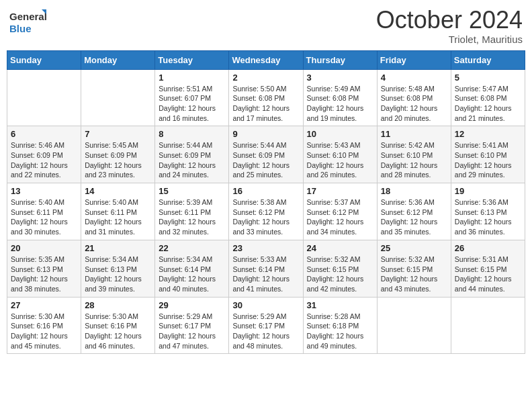 The image size is (532, 411). Describe the element at coordinates (118, 274) in the screenshot. I see `day-info: Sunrise: 5:34 AM Sunset: 6:13 PM Dayligh…` at that location.